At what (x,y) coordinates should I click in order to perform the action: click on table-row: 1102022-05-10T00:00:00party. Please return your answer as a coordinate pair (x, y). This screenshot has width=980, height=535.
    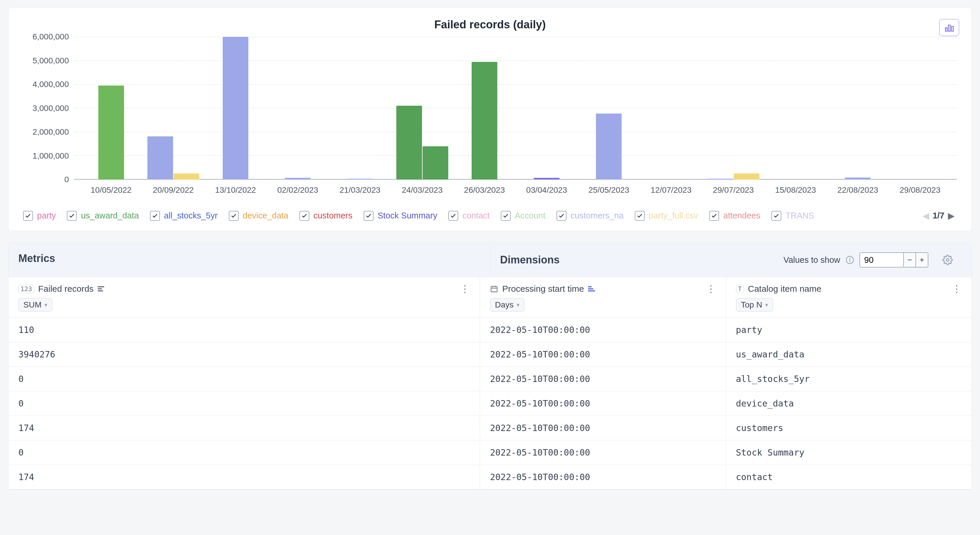
    Looking at the image, I should click on (490, 330).